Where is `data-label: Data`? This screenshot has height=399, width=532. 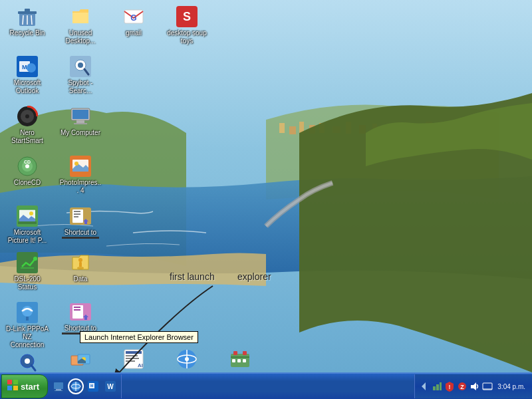
data-label: Data is located at coordinates (80, 279).